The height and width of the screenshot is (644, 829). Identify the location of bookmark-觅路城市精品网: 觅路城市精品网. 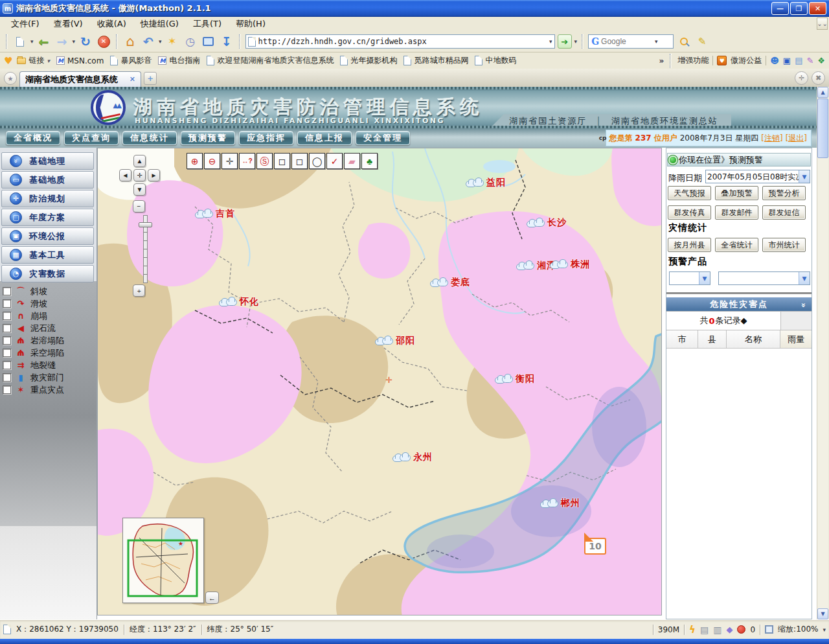
(436, 61).